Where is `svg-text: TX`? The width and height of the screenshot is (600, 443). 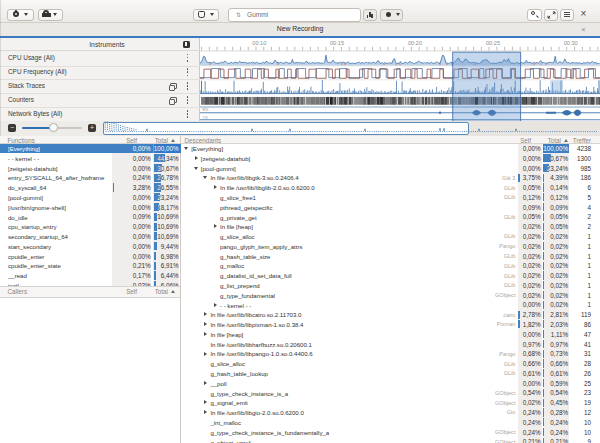 svg-text: TX is located at coordinates (206, 118).